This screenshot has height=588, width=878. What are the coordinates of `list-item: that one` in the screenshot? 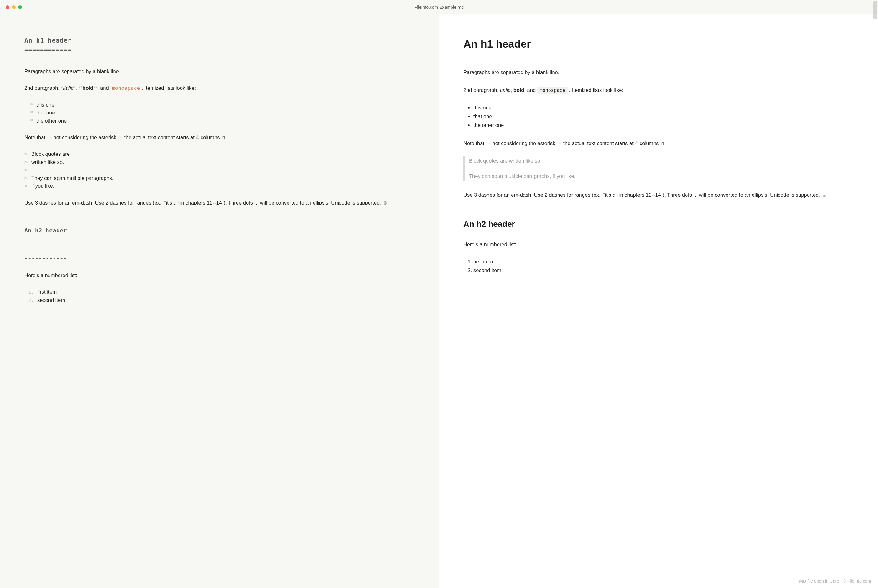 It's located at (663, 116).